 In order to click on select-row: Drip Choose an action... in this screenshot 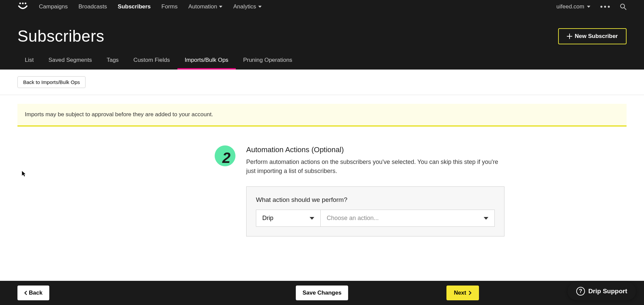, I will do `click(375, 218)`.